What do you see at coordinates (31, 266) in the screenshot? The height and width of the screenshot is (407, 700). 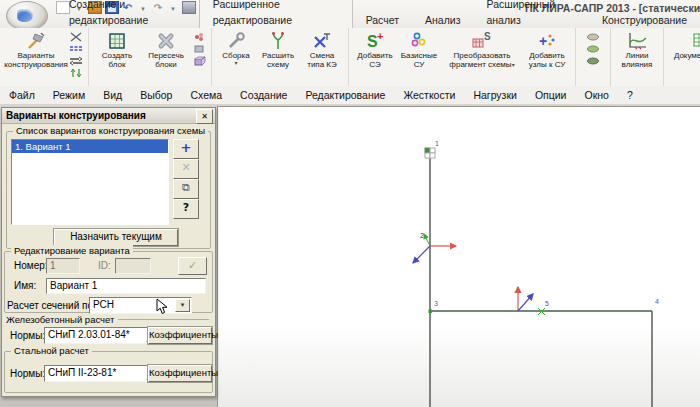 I see `number-label: Номер:` at bounding box center [31, 266].